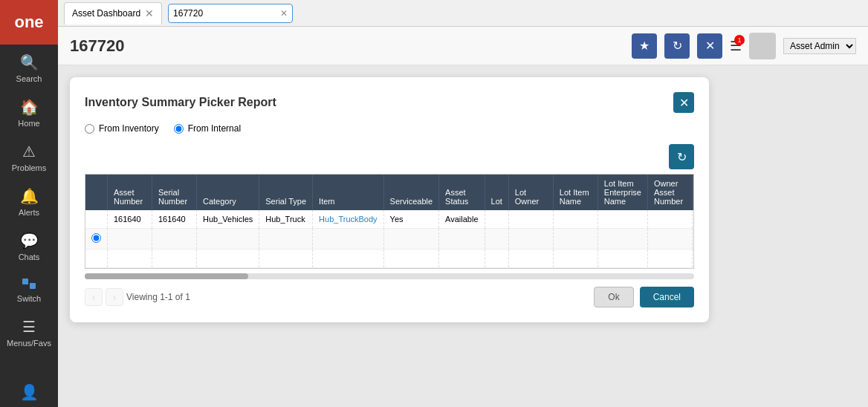 The height and width of the screenshot is (407, 868). What do you see at coordinates (175, 258) in the screenshot?
I see `row3-serial-number` at bounding box center [175, 258].